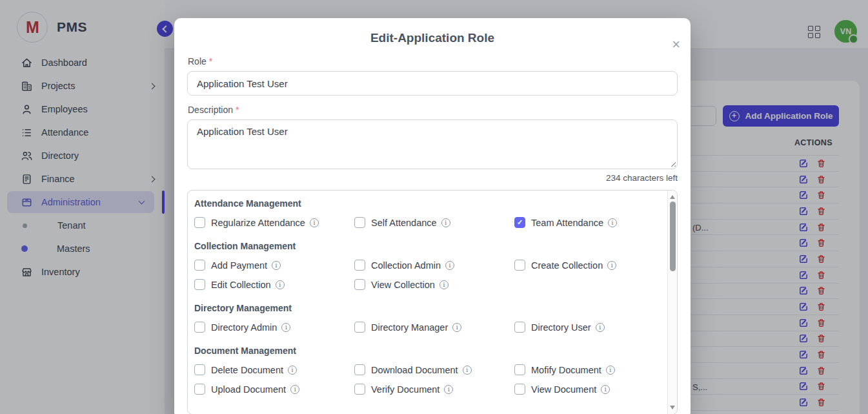 Image resolution: width=868 pixels, height=414 pixels. Describe the element at coordinates (427, 213) in the screenshot. I see `permission-group: Attendance Management Regularize Attenda…` at that location.